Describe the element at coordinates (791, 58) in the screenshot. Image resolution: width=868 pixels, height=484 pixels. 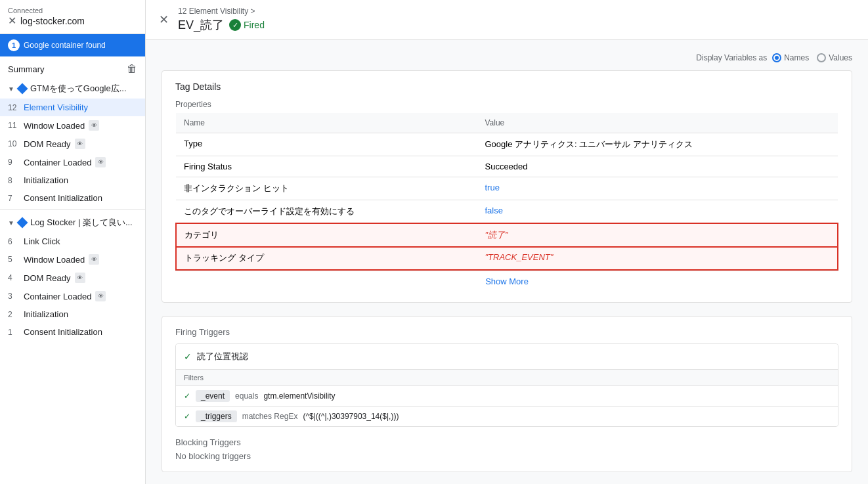
I see `radio-names: Names` at that location.